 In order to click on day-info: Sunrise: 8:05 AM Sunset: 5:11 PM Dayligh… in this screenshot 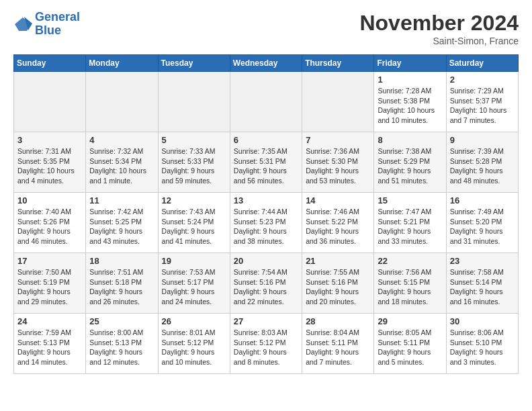, I will do `click(410, 348)`.